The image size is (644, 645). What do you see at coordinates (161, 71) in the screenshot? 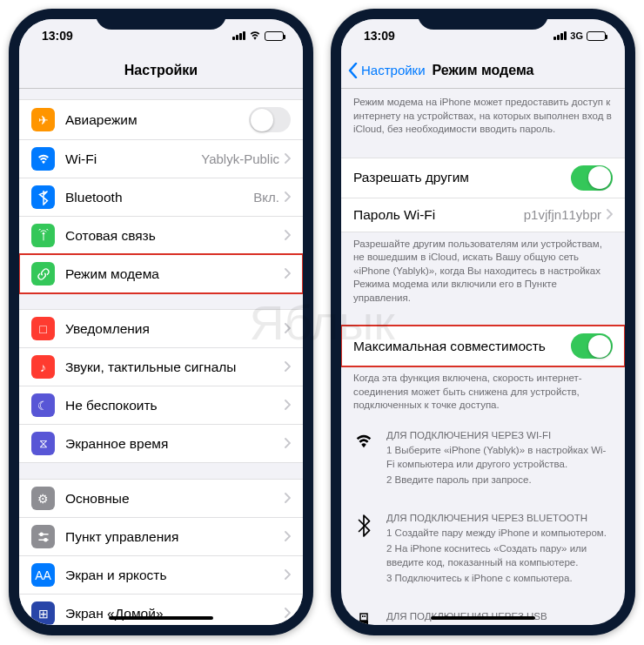
I see `nav-bar: Настройки` at bounding box center [161, 71].